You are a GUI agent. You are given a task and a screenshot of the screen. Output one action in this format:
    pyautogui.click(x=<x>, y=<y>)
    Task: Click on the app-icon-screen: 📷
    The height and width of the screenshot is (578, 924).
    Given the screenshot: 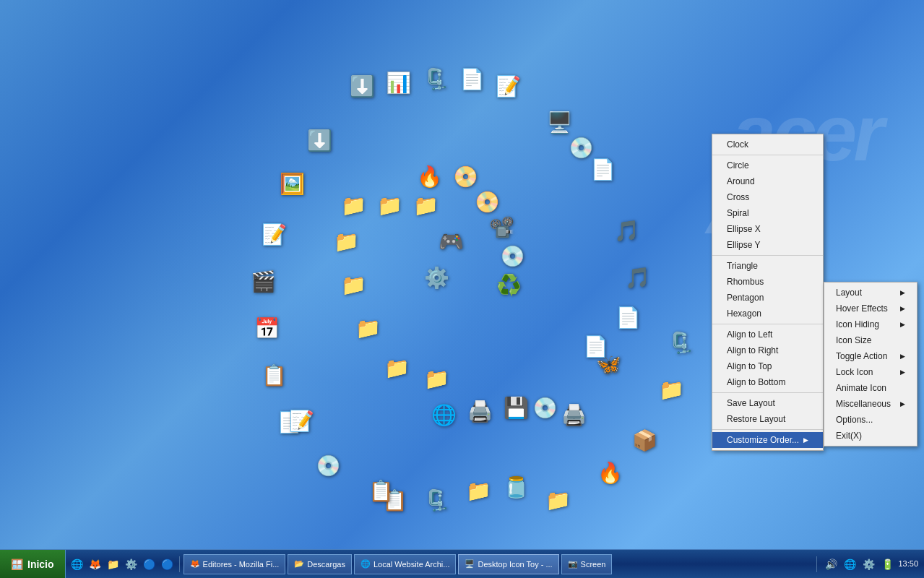 What is the action you would take?
    pyautogui.click(x=573, y=564)
    